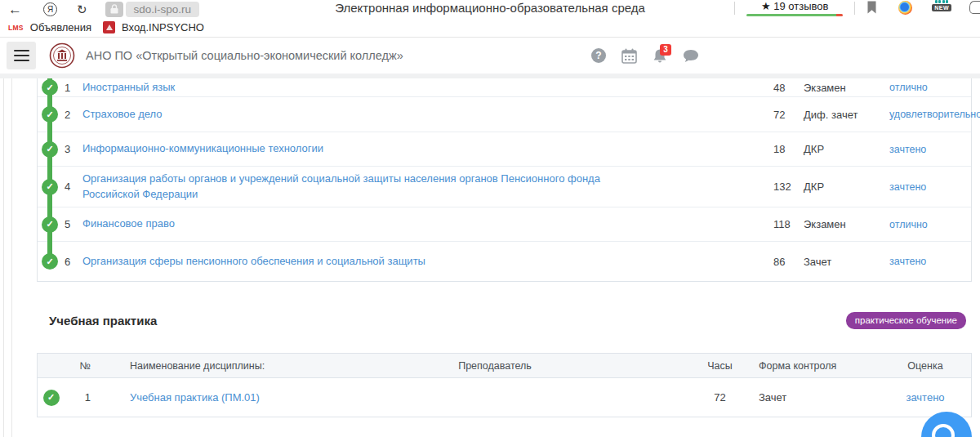  What do you see at coordinates (851, 9) in the screenshot?
I see `browser-toolbar-right: ★ 19 отзывов NEW` at bounding box center [851, 9].